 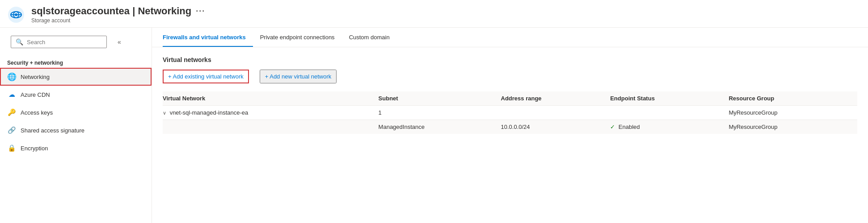 What do you see at coordinates (53, 130) in the screenshot?
I see `sidebar-label-sas: Shared access signature` at bounding box center [53, 130].